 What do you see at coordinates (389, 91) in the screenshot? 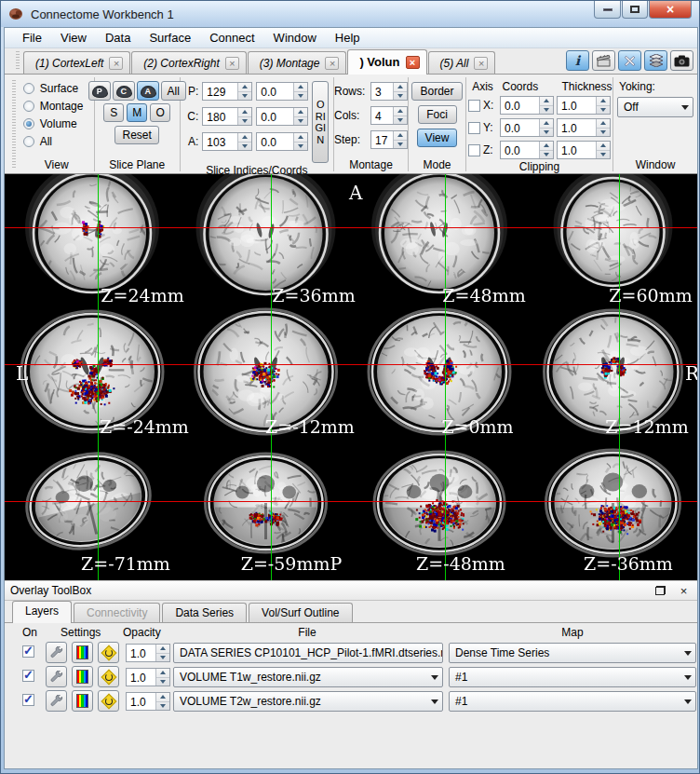
I see `montage-rows-spinbox: 3` at bounding box center [389, 91].